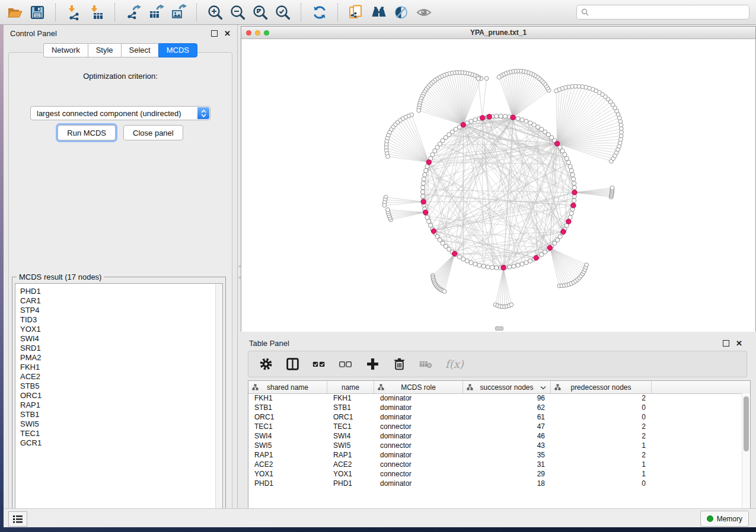 This screenshot has width=756, height=532. Describe the element at coordinates (351, 446) in the screenshot. I see `cell-name: SWI5` at that location.